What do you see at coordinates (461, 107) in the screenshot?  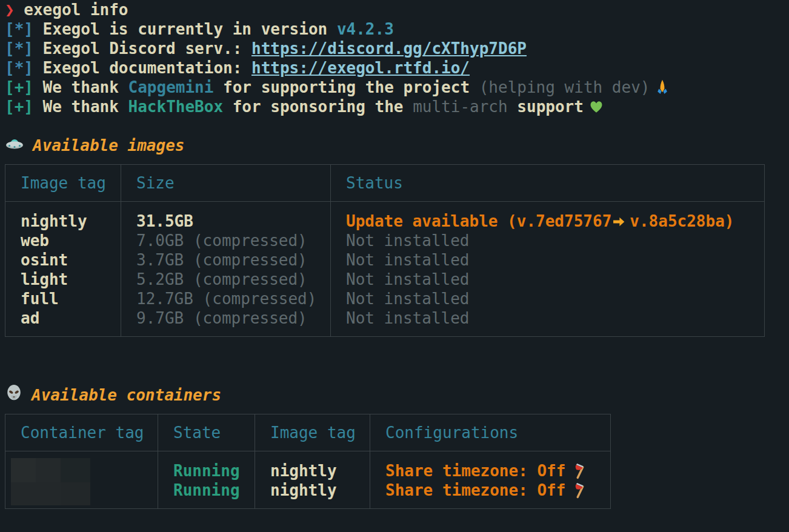 I see `multiarch-text: multi-arch` at bounding box center [461, 107].